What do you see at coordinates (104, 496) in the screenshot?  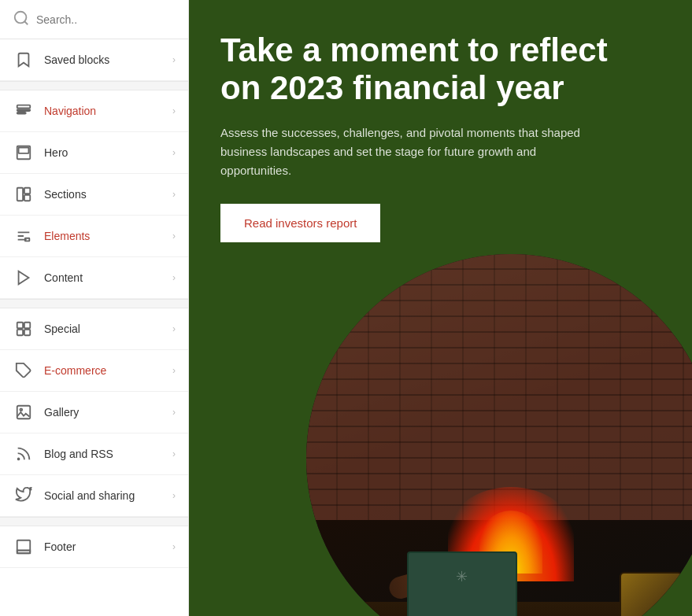 I see `sidebar-item-label: Social and sharing` at bounding box center [104, 496].